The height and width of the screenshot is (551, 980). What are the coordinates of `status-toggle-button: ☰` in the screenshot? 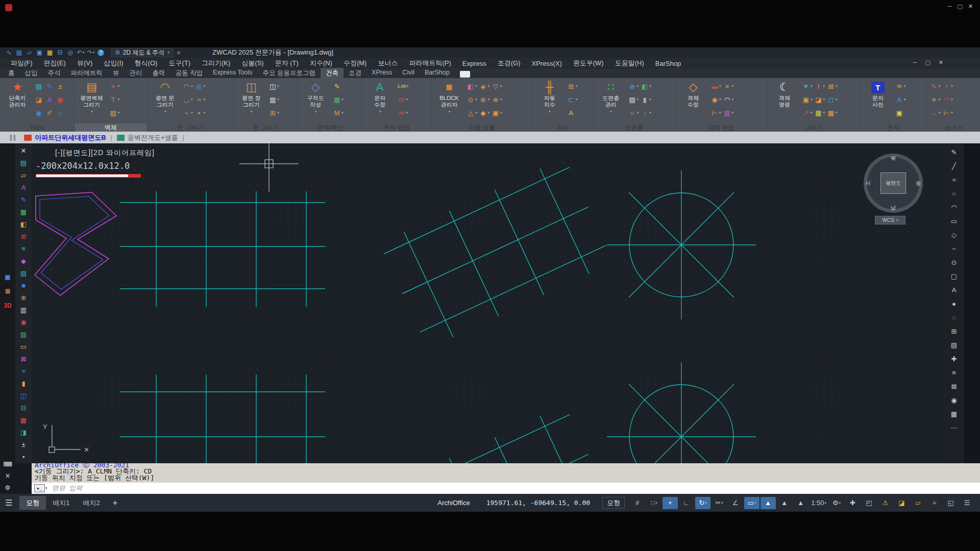 It's located at (967, 503).